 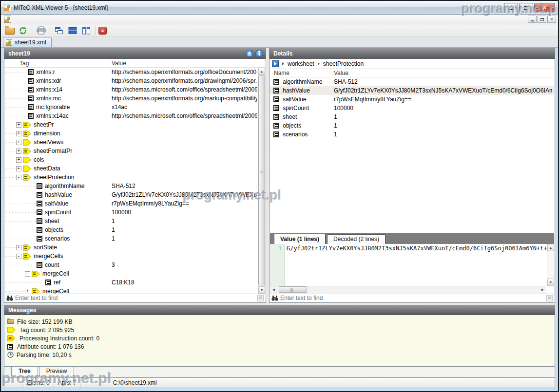 I want to click on tree-row: + mergeCell, so click(x=132, y=290).